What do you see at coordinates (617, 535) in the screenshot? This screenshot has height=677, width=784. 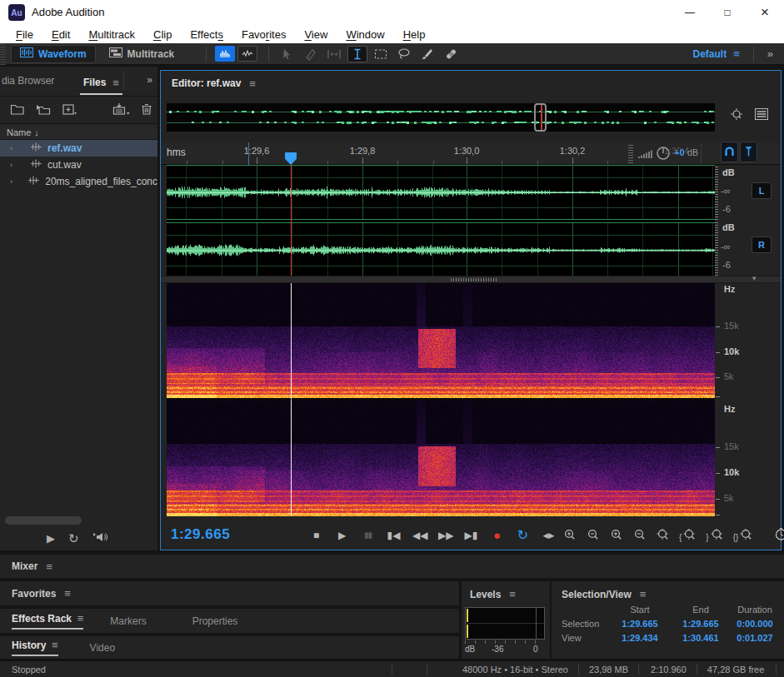 I see `zoom-in-time-button` at bounding box center [617, 535].